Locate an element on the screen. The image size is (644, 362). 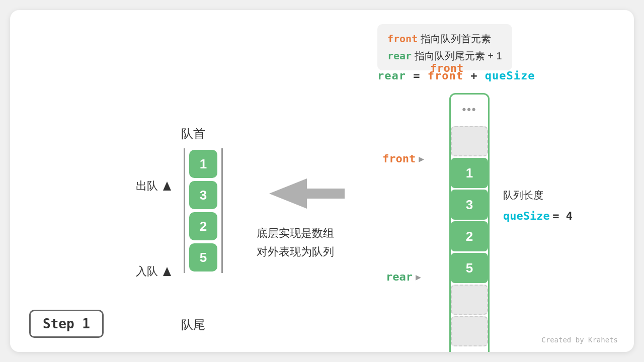
step-badge: Step 1 is located at coordinates (66, 324).